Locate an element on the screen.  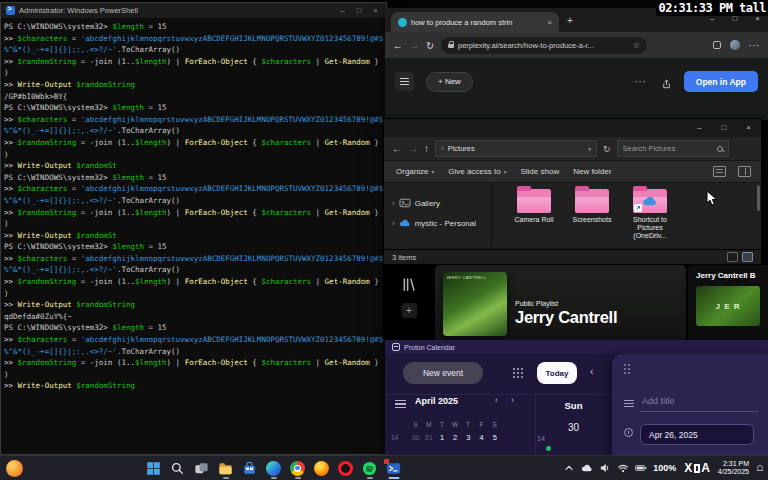
day-header: S is located at coordinates (416, 424).